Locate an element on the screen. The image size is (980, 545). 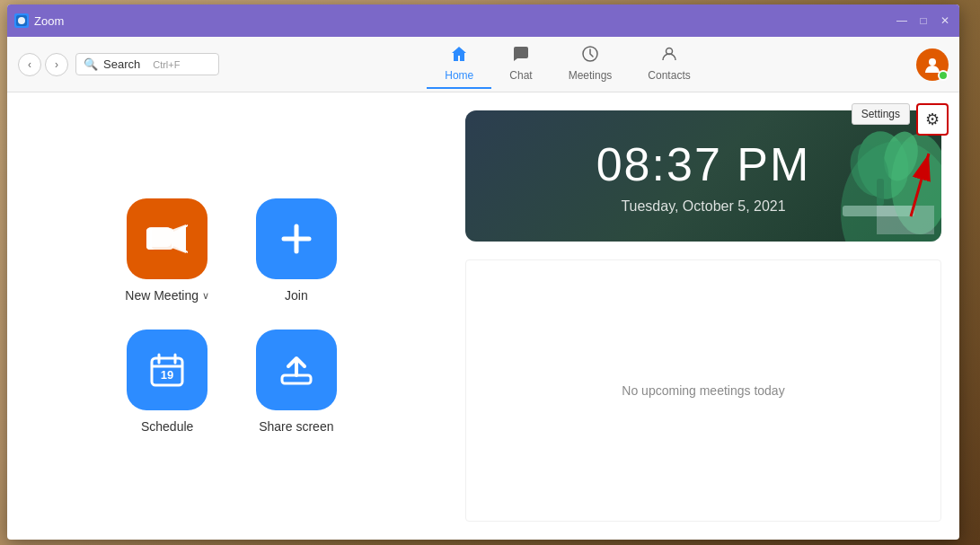
tab-chat-label: Chat is located at coordinates (521, 75).